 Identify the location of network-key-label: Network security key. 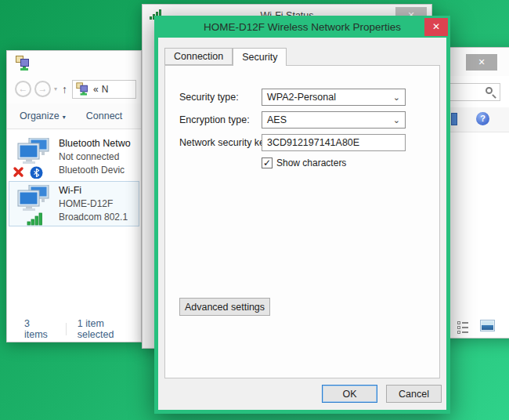
(224, 143).